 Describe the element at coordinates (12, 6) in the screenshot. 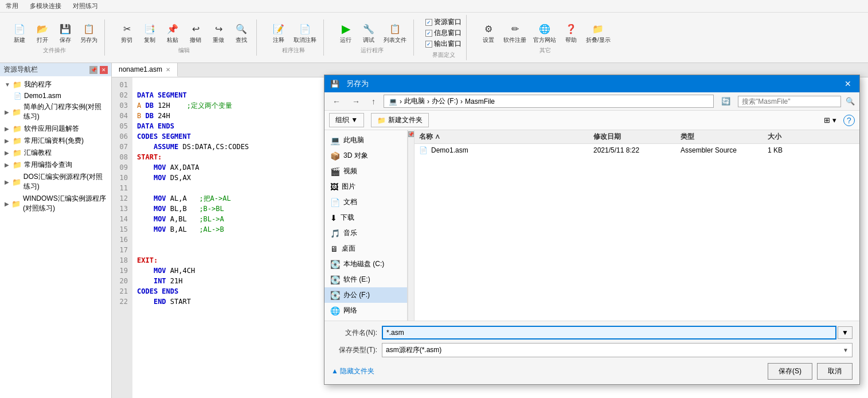

I see `top-strip-common: 常用` at that location.